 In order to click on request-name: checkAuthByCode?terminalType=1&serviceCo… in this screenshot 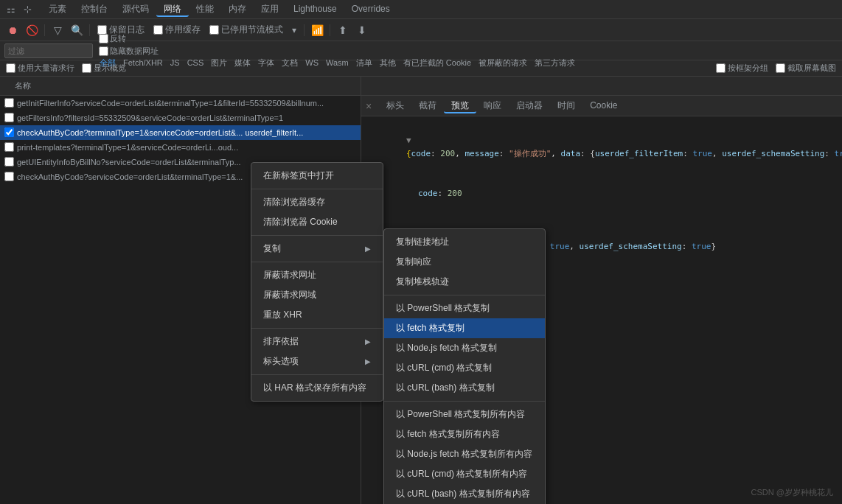, I will do `click(187, 133)`.